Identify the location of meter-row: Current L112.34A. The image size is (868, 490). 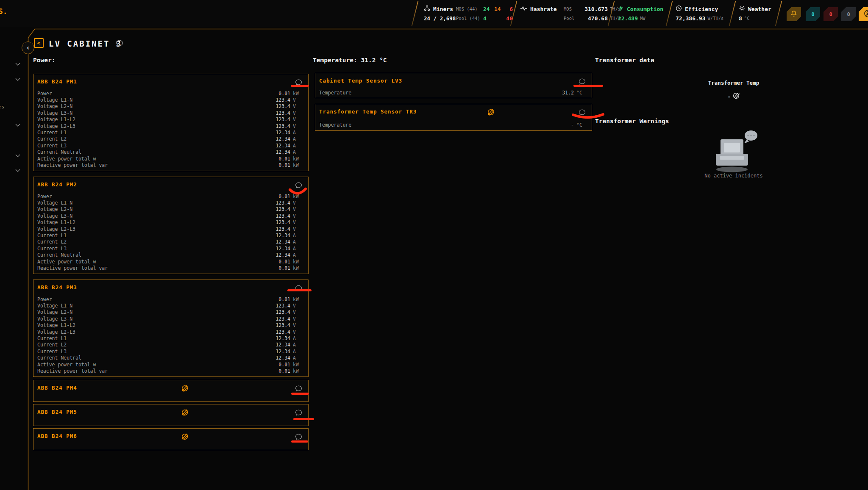
(170, 235).